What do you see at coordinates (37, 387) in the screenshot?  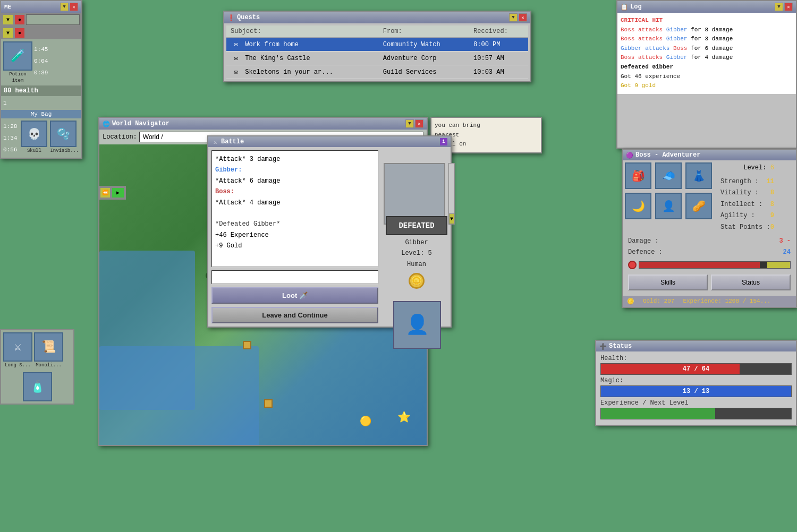 I see `bottom-item: 🧴` at bounding box center [37, 387].